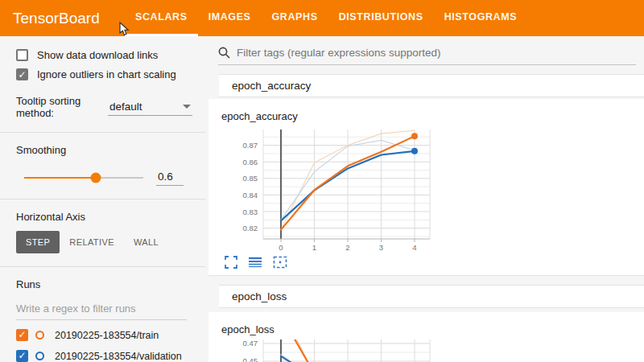 This screenshot has height=362, width=644. Describe the element at coordinates (23, 55) in the screenshot. I see `checkbox-unchecked-icon` at that location.